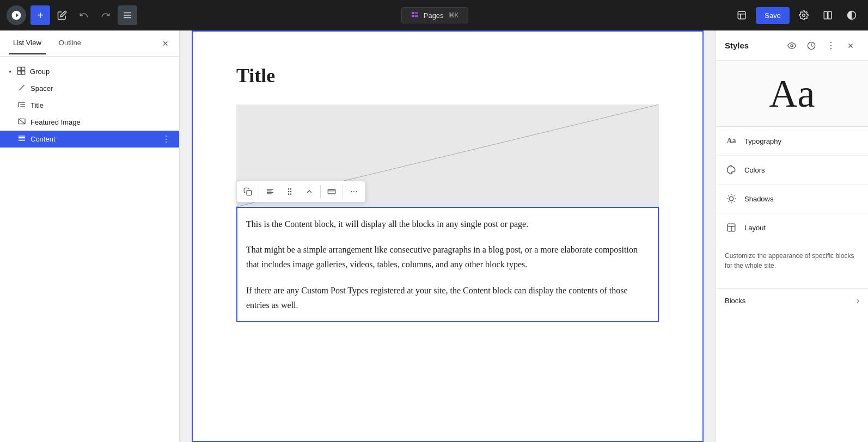  Describe the element at coordinates (448, 265) in the screenshot. I see `content-block-wrapper: ⋯ This is the Content block, it will dis…` at that location.